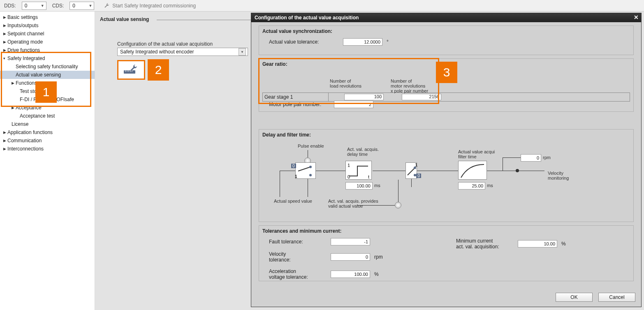  What do you see at coordinates (299, 104) in the screenshot?
I see `pole-pair-label: Motor pole pair number:` at bounding box center [299, 104].